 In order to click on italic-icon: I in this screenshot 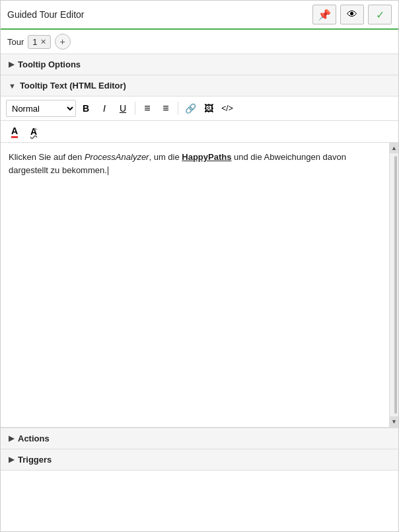, I will do `click(104, 108)`.